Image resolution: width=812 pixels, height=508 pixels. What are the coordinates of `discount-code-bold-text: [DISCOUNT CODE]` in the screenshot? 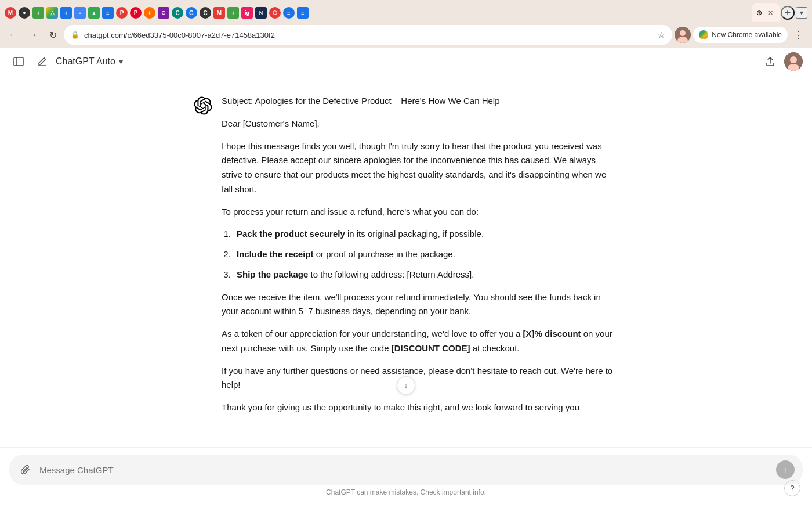 It's located at (431, 348).